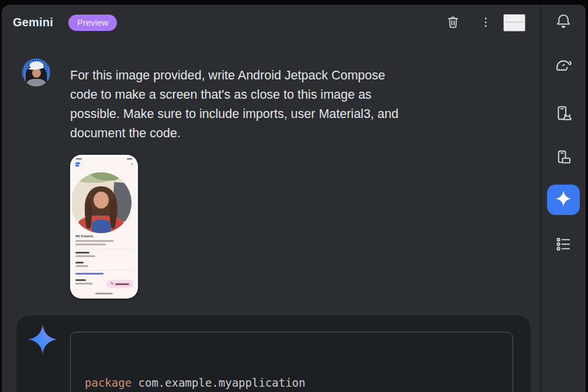 The height and width of the screenshot is (392, 588). What do you see at coordinates (104, 227) in the screenshot?
I see `attached-image-phone-mockup: Ali Conors ✎` at bounding box center [104, 227].